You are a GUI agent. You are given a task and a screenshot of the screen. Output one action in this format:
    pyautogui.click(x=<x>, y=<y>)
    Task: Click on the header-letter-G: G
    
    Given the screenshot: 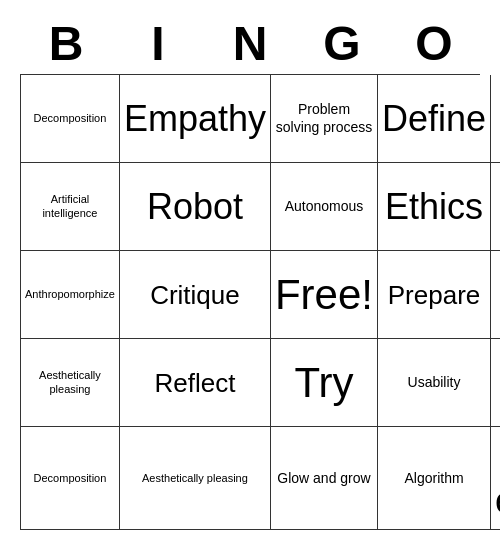 What is the action you would take?
    pyautogui.click(x=342, y=44)
    